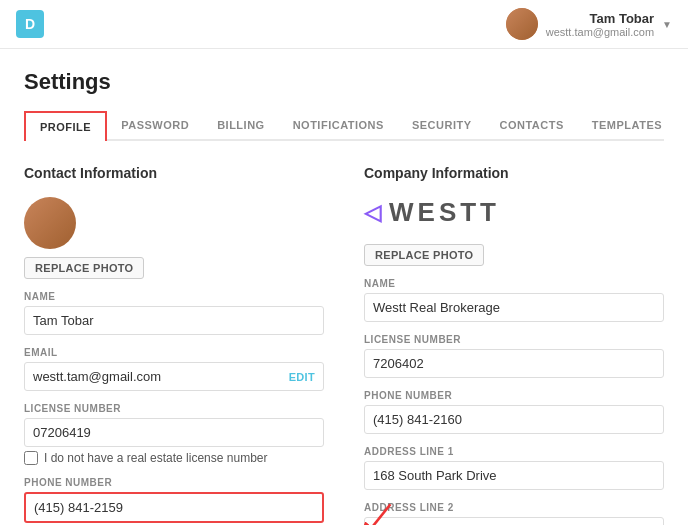 This screenshot has width=688, height=525. What do you see at coordinates (155, 125) in the screenshot?
I see `tab-password: PASSWORD` at bounding box center [155, 125].